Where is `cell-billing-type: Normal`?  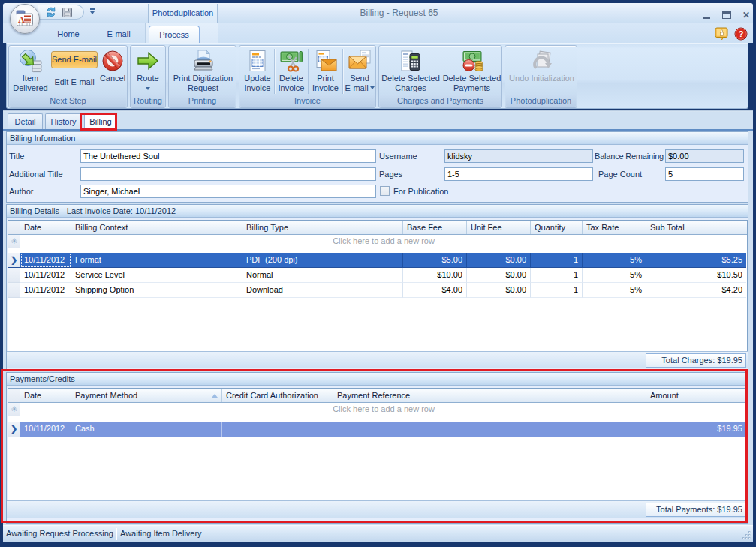 cell-billing-type: Normal is located at coordinates (323, 275).